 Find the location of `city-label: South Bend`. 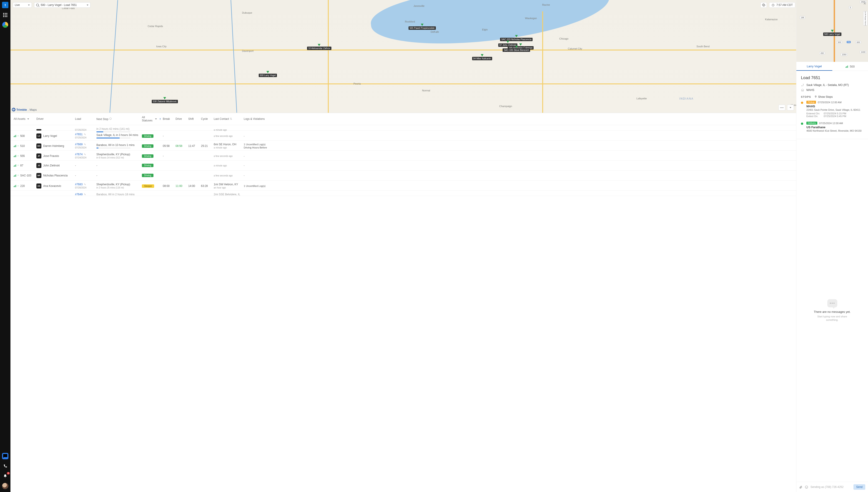

city-label: South Bend is located at coordinates (703, 46).